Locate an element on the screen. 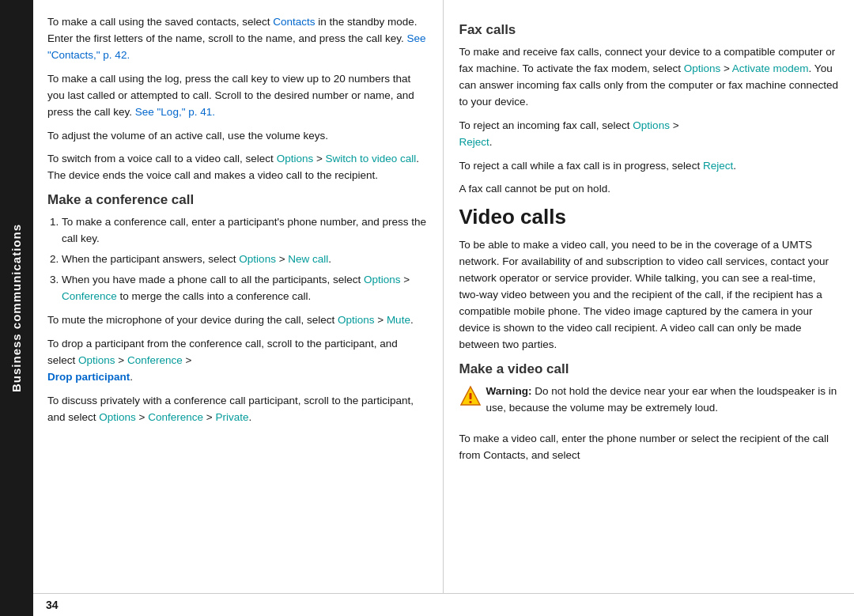 The width and height of the screenshot is (854, 616). sidebar-label: Business communications is located at coordinates (17, 308).